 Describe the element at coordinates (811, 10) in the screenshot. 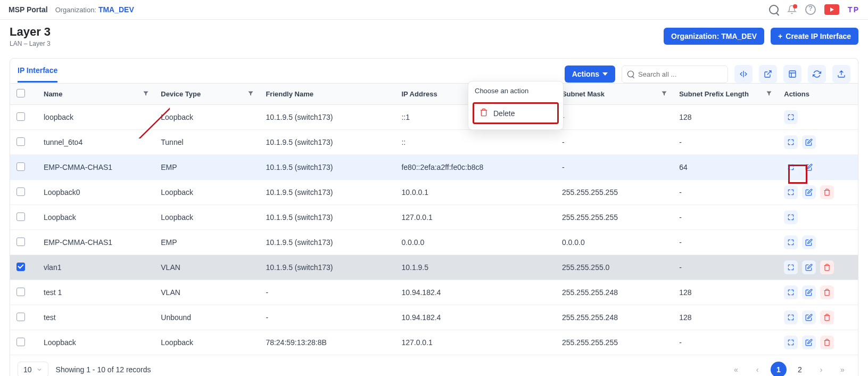

I see `help-icon` at that location.